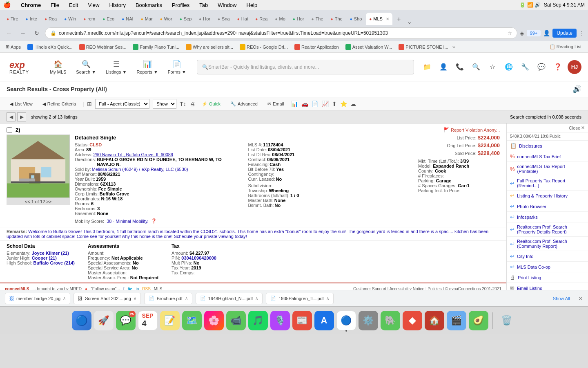 The height and width of the screenshot is (368, 588). I want to click on print-icon: 🖨, so click(192, 104).